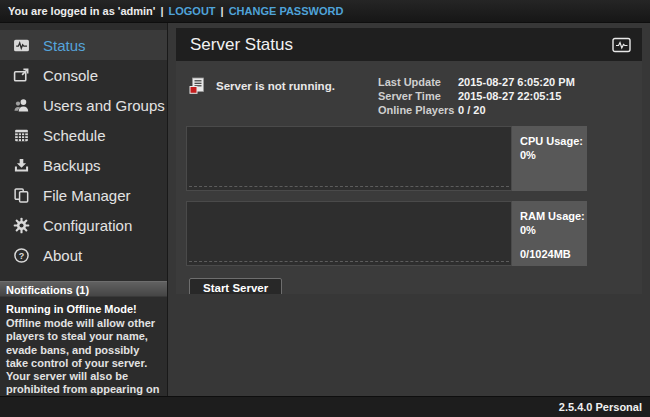 The image size is (650, 417). Describe the element at coordinates (74, 136) in the screenshot. I see `sidebar-item-label: Schedule` at that location.